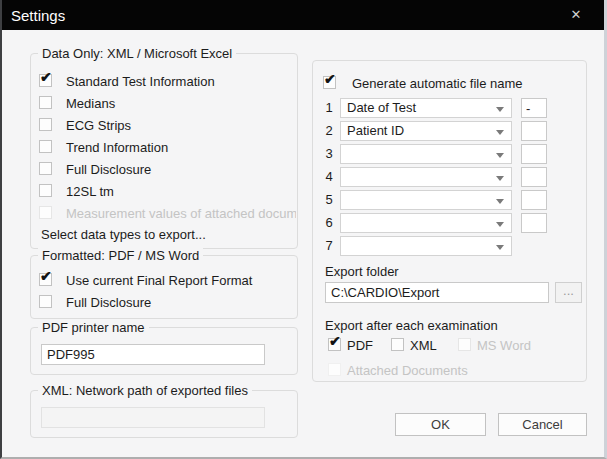  Describe the element at coordinates (450, 223) in the screenshot. I see `file-name-part-row-6: 6` at that location.